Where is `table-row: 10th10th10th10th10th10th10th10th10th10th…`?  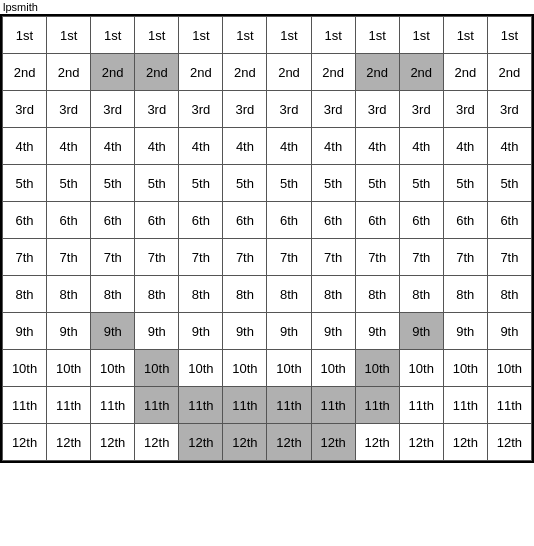 table-row: 10th10th10th10th10th10th10th10th10th10th… is located at coordinates (268, 368).